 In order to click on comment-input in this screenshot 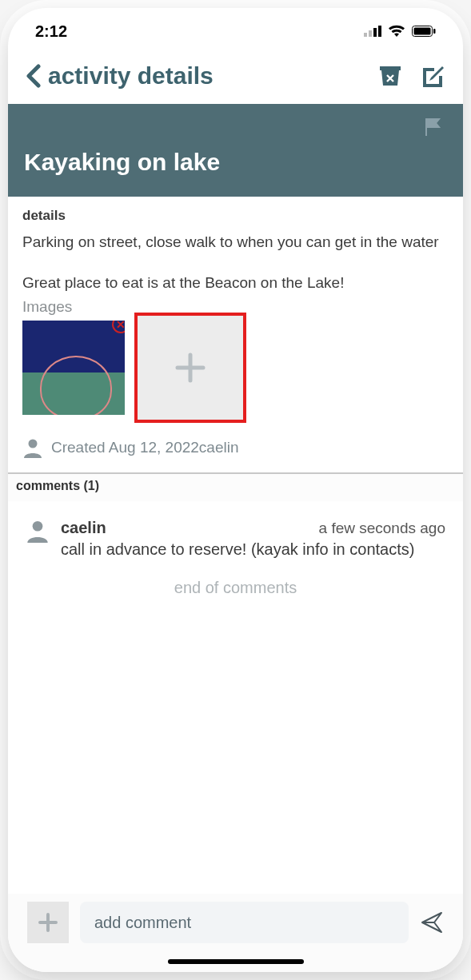, I will do `click(245, 922)`.